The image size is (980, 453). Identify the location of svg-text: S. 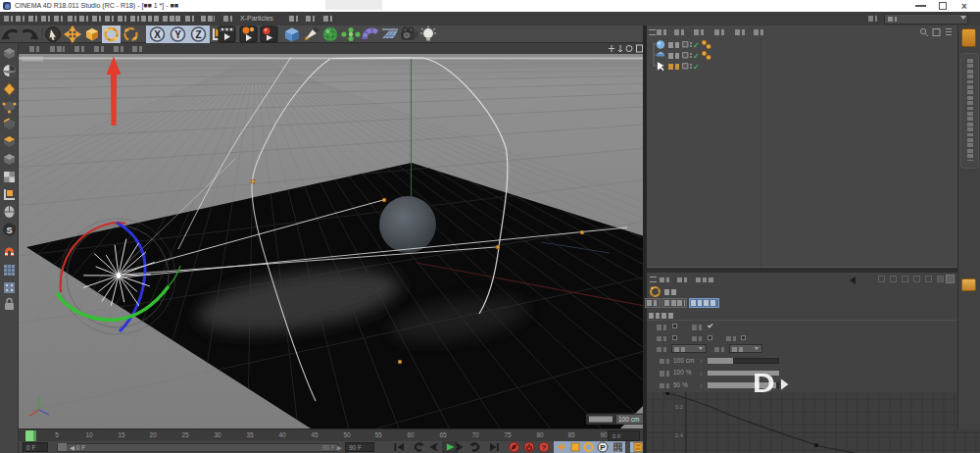
(9, 230).